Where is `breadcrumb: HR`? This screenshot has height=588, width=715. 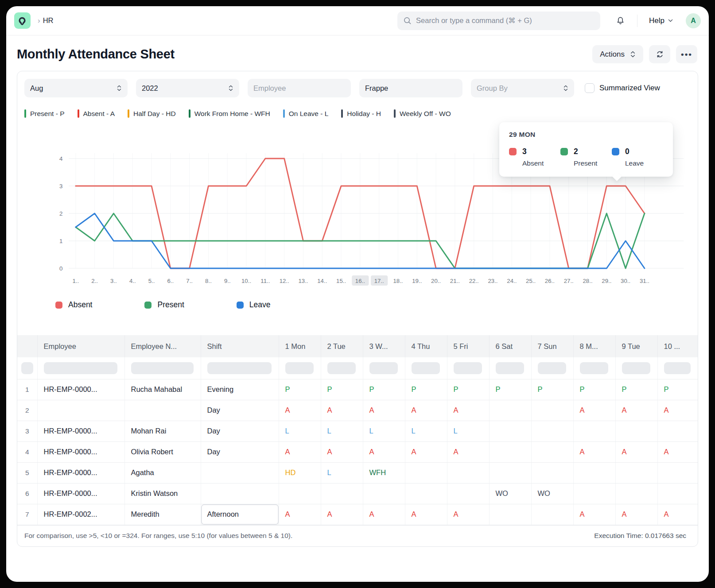 breadcrumb: HR is located at coordinates (48, 20).